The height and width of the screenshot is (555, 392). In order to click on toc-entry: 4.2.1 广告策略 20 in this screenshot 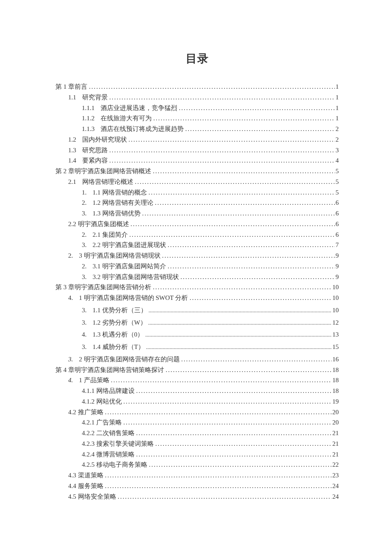, I will do `click(197, 422)`.